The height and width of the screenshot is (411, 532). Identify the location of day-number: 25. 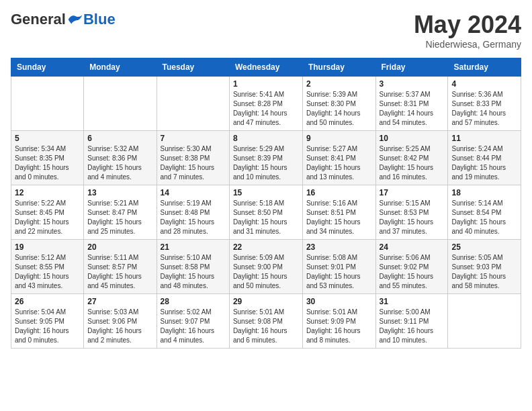
(484, 247).